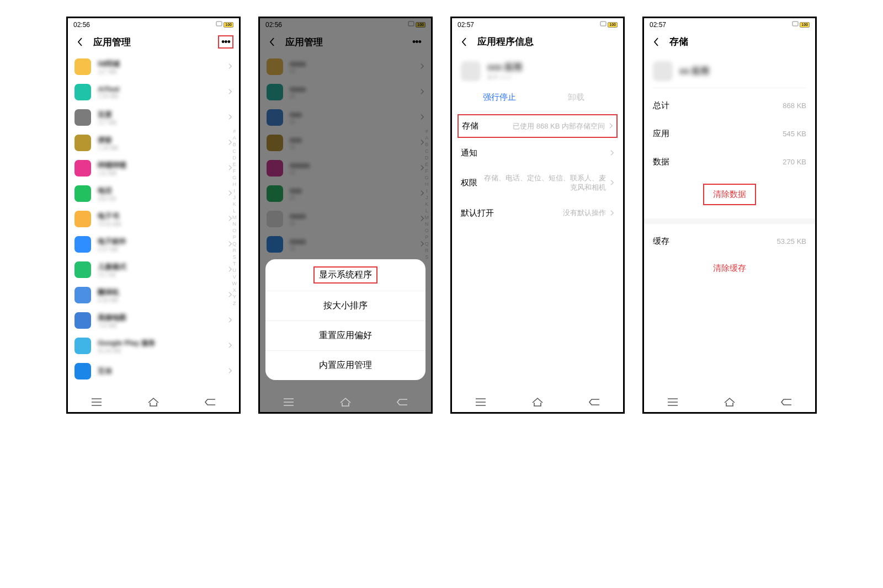  What do you see at coordinates (163, 122) in the screenshot?
I see `app-size: 117 MB` at bounding box center [163, 122].